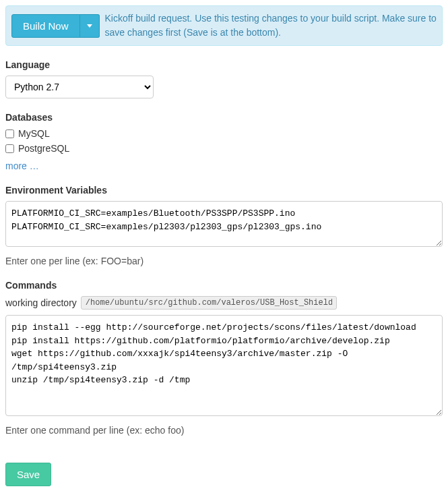 The width and height of the screenshot is (448, 495). Describe the element at coordinates (224, 134) in the screenshot. I see `database-option-mysql: MySQL` at that location.